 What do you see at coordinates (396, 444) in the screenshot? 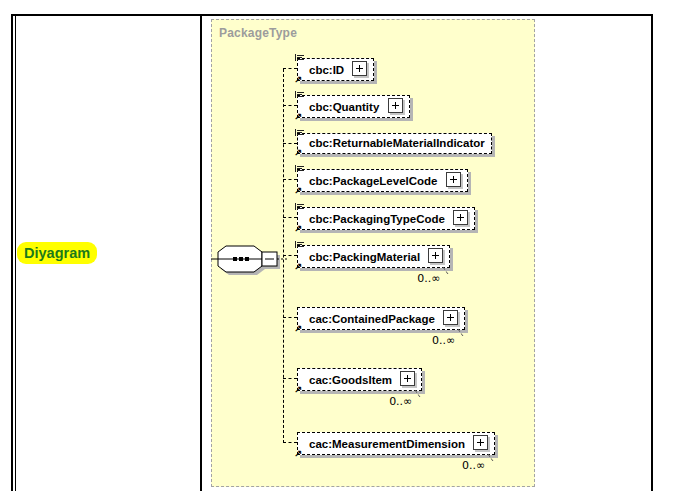
I see `element-row-cac-measurementdimension: ↗ cac:MeasurementDimension 0..∞` at bounding box center [396, 444].